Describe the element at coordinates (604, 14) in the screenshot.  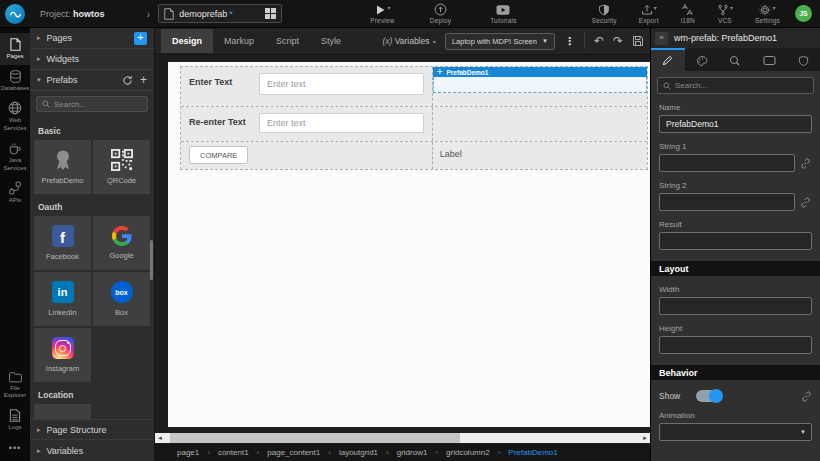
I see `security-button: Security` at that location.